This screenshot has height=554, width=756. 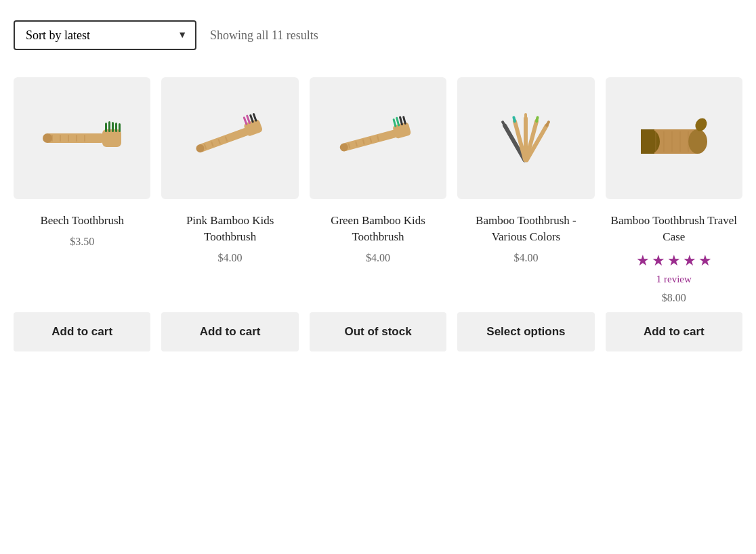 I want to click on product-card-case: Bamboo Toothbrush Travel Case ★ ★ ★ ★ ★ …, so click(x=674, y=214).